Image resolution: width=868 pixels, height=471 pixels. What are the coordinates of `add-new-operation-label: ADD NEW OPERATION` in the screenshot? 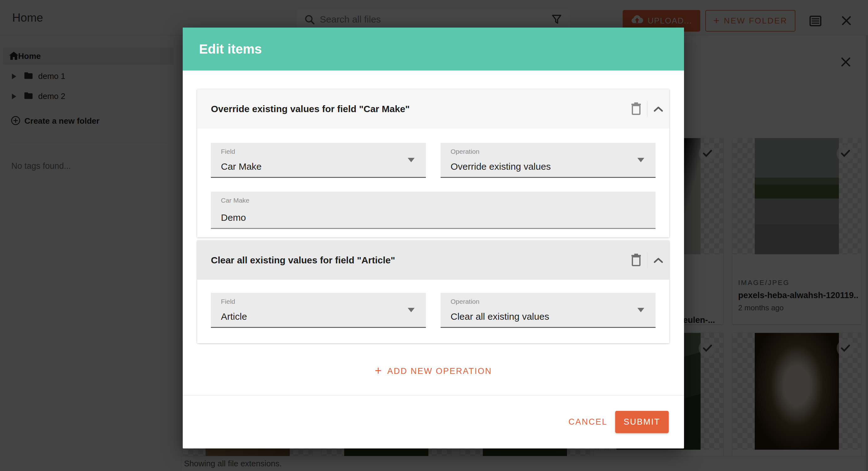 It's located at (440, 372).